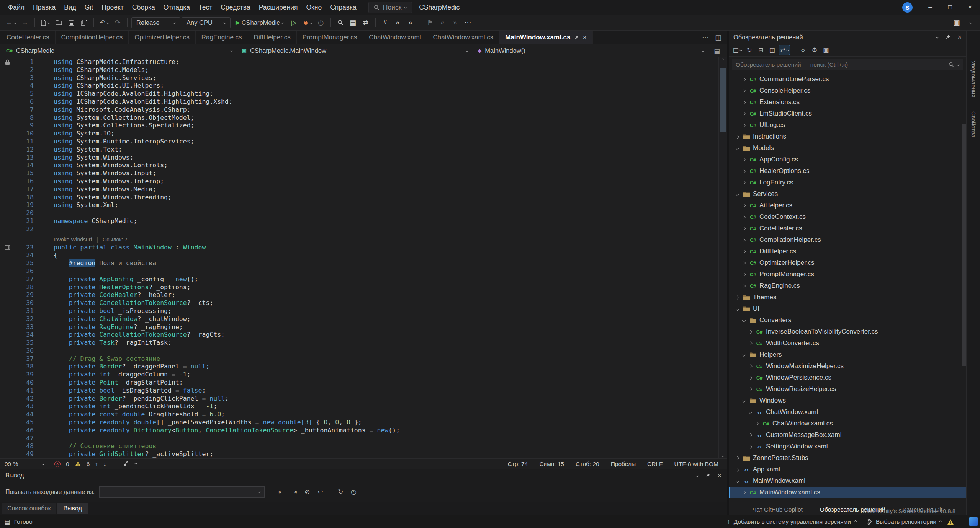 Image resolution: width=980 pixels, height=528 pixels. What do you see at coordinates (24, 295) in the screenshot?
I see `line-number: 29` at bounding box center [24, 295].